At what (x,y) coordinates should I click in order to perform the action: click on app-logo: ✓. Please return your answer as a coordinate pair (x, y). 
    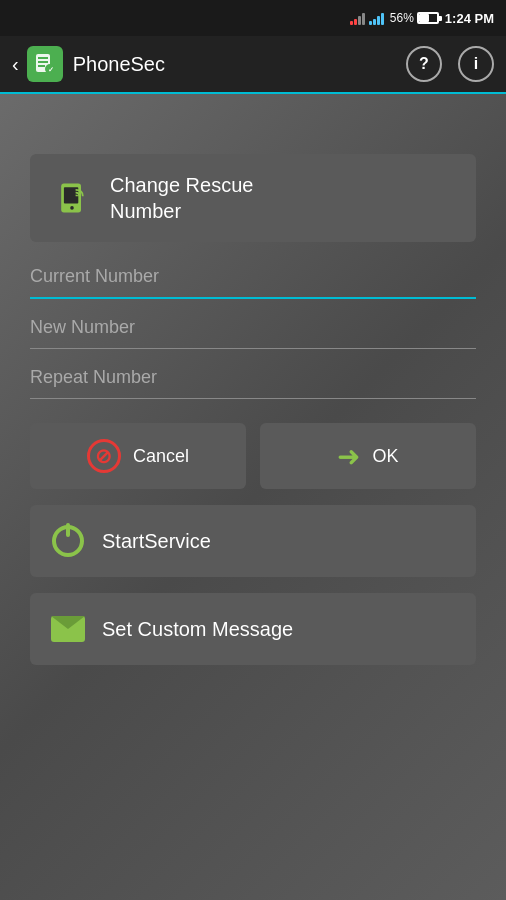
    Looking at the image, I should click on (45, 64).